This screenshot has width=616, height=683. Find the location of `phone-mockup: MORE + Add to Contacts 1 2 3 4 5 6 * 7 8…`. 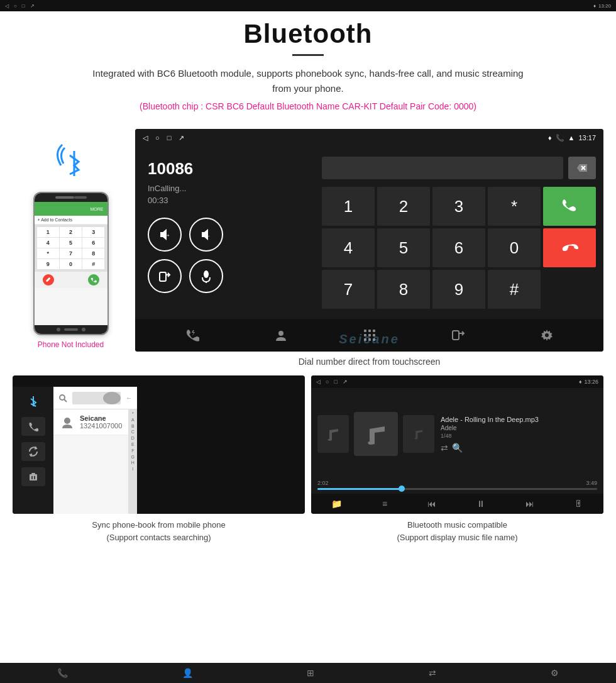

phone-mockup: MORE + Add to Contacts 1 2 3 4 5 6 * 7 8… is located at coordinates (71, 264).